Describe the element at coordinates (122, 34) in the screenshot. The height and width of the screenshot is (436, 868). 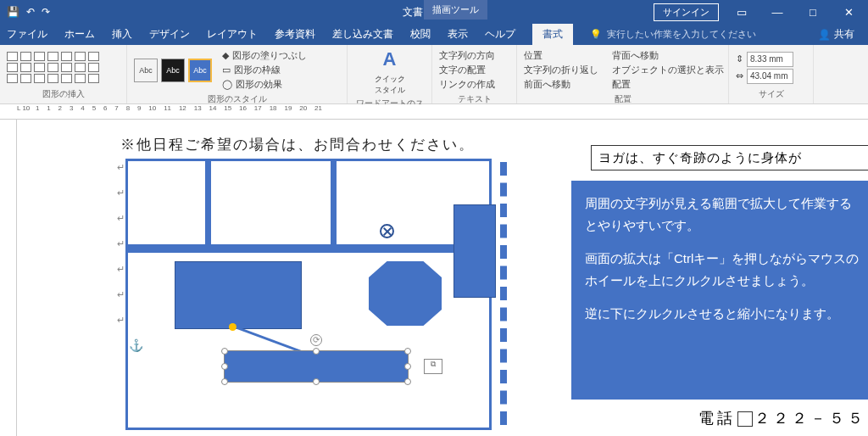
I see `tab-insert: 挿入` at that location.